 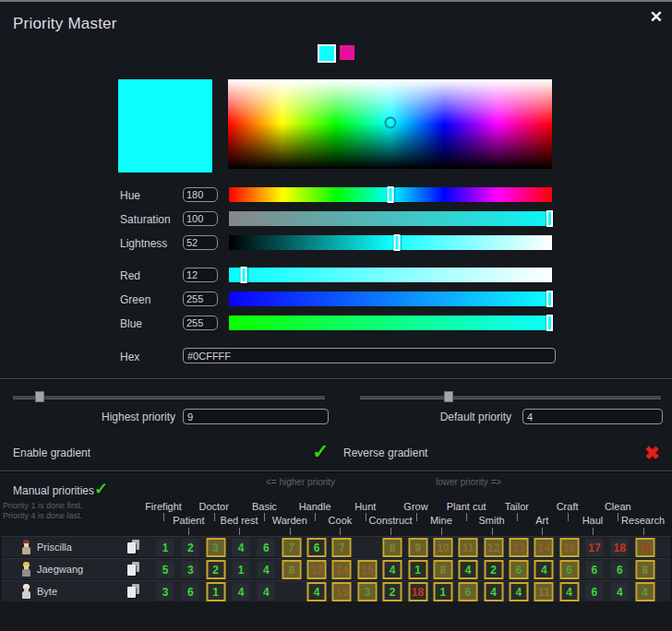 What do you see at coordinates (60, 569) in the screenshot?
I see `pawn-name: Jaegwang` at bounding box center [60, 569].